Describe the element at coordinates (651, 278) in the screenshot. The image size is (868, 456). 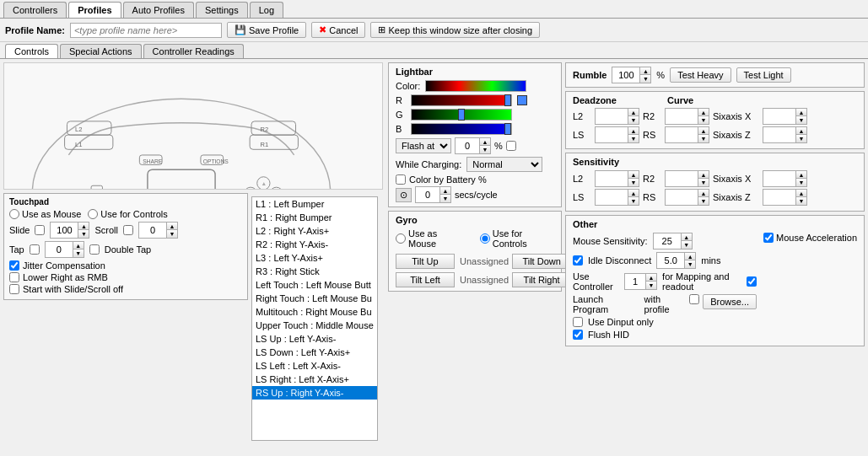
I see `ctrl-up: ▲` at that location.